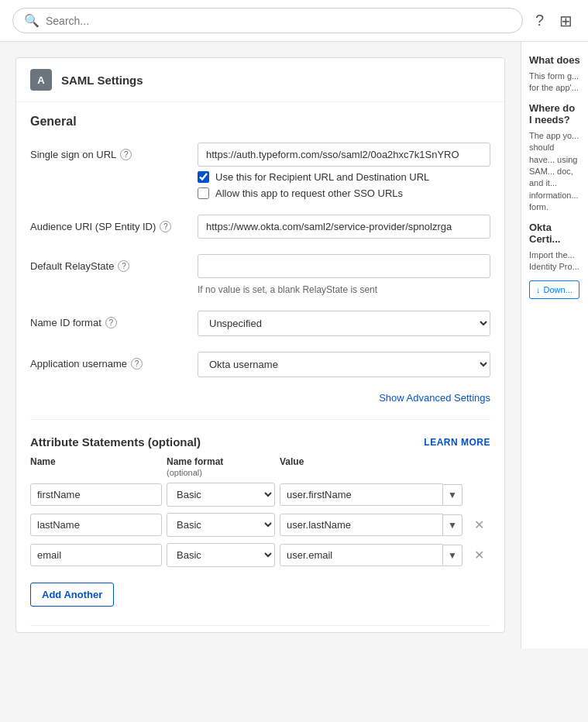 The image size is (588, 722). Describe the element at coordinates (344, 274) in the screenshot. I see `relay-state-controls: If no value is set, a blank RelayState i…` at that location.